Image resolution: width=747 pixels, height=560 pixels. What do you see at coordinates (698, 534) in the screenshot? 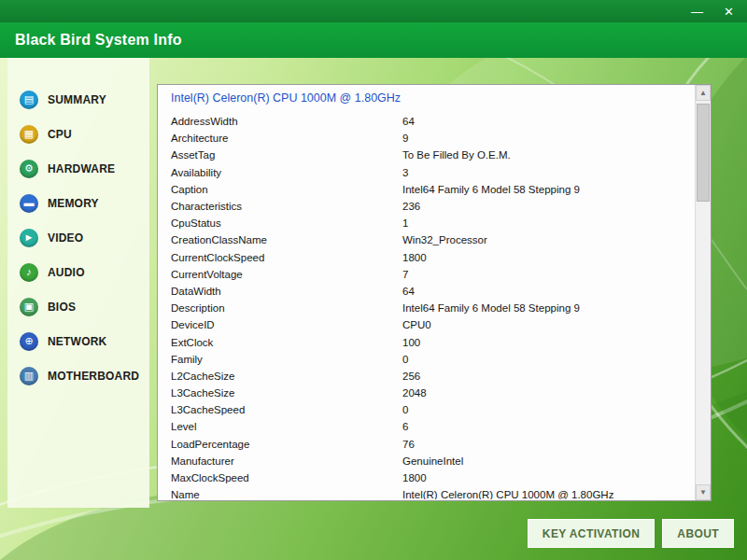
I see `about-button: ABOUT` at bounding box center [698, 534].